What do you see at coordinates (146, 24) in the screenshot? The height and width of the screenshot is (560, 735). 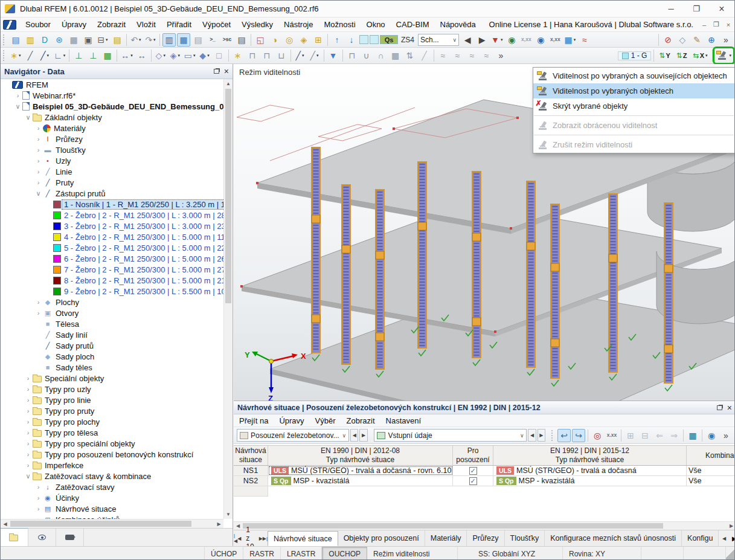 I see `menu-vlo-it: Vložit` at bounding box center [146, 24].